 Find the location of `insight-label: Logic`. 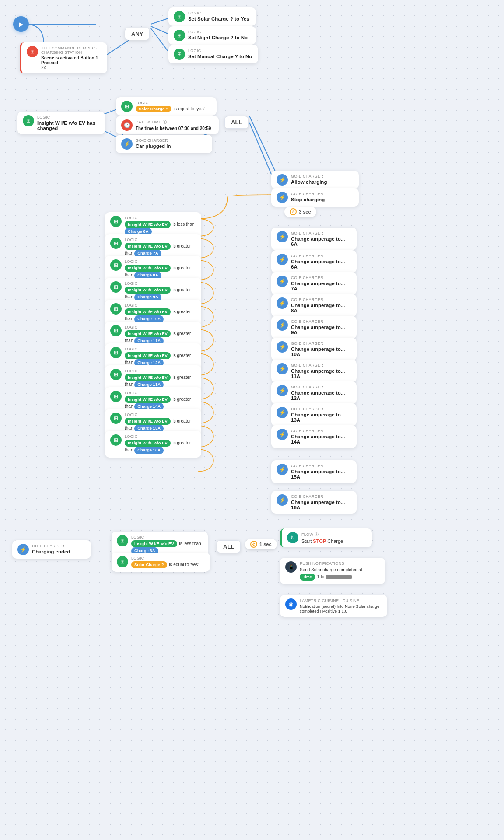

insight-label: Logic is located at coordinates (68, 117).